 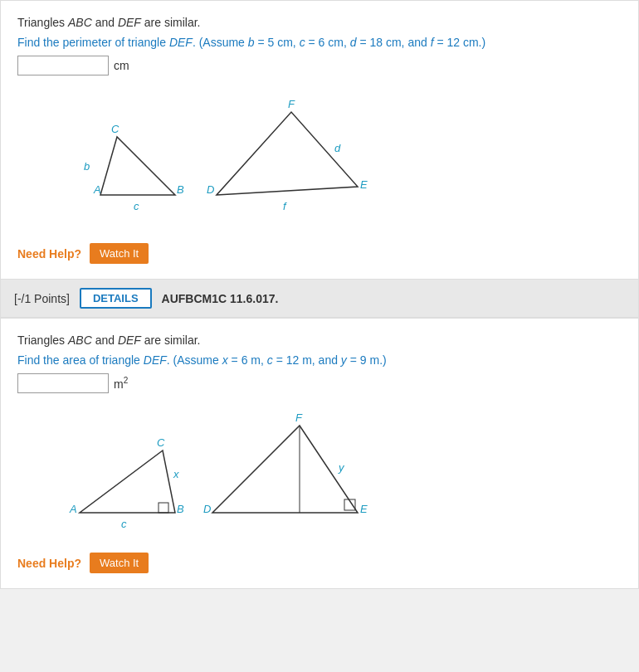 I want to click on q2-intro: Triangles ABC and DEF are similar., so click(x=320, y=340).